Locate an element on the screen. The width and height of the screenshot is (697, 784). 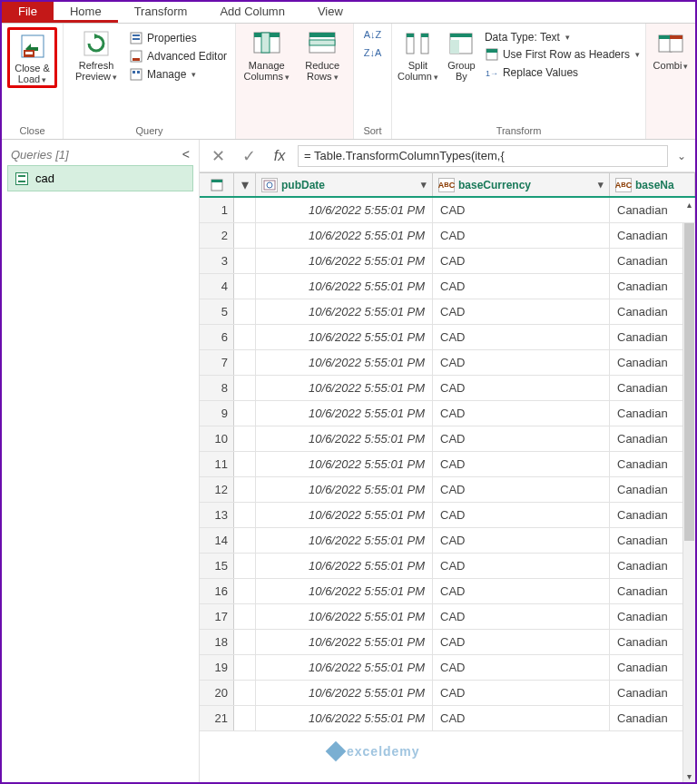
column-header-pubdate: pubDate ▾ is located at coordinates (345, 185).